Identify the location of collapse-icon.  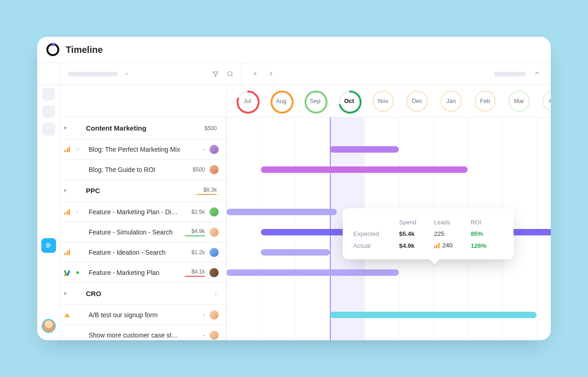
(537, 74).